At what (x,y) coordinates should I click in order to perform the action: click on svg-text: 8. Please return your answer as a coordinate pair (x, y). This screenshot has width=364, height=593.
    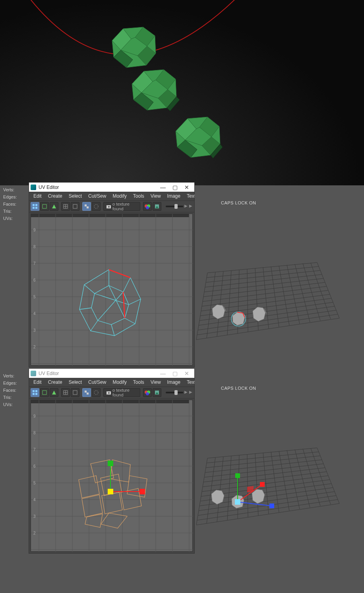
    Looking at the image, I should click on (35, 433).